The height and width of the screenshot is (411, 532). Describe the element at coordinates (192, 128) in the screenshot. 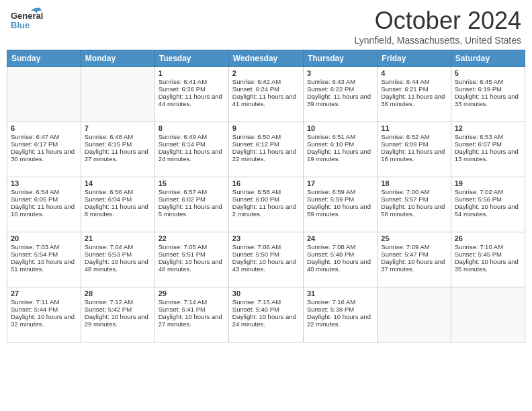

I see `day-number: 8` at that location.